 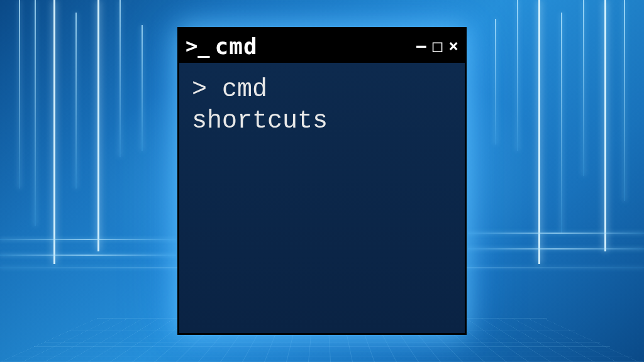 I want to click on window-controls: — □ ×, so click(x=438, y=46).